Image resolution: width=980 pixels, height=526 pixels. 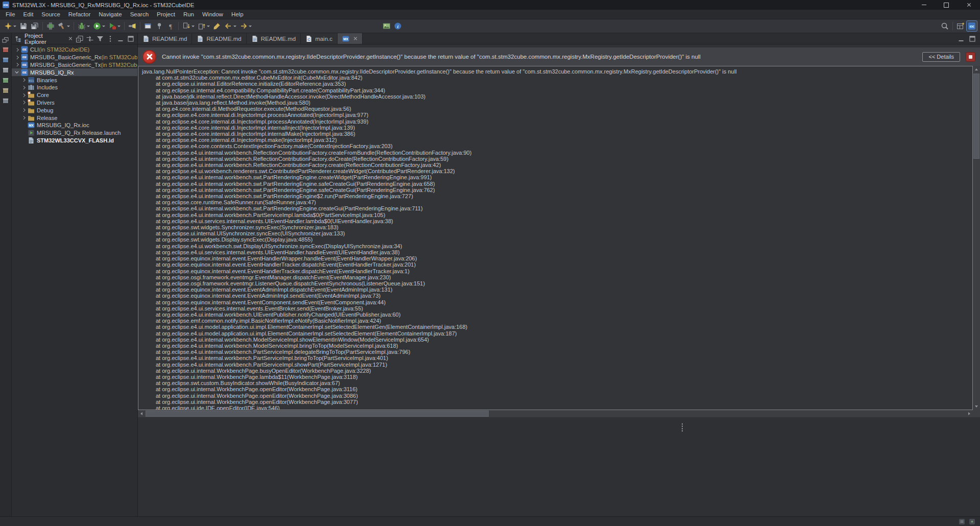 What do you see at coordinates (941, 57) in the screenshot?
I see `details-button: << Details` at bounding box center [941, 57].